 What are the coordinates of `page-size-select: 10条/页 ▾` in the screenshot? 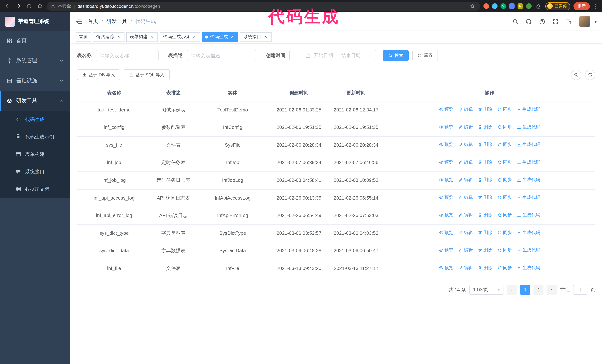 It's located at (486, 290).